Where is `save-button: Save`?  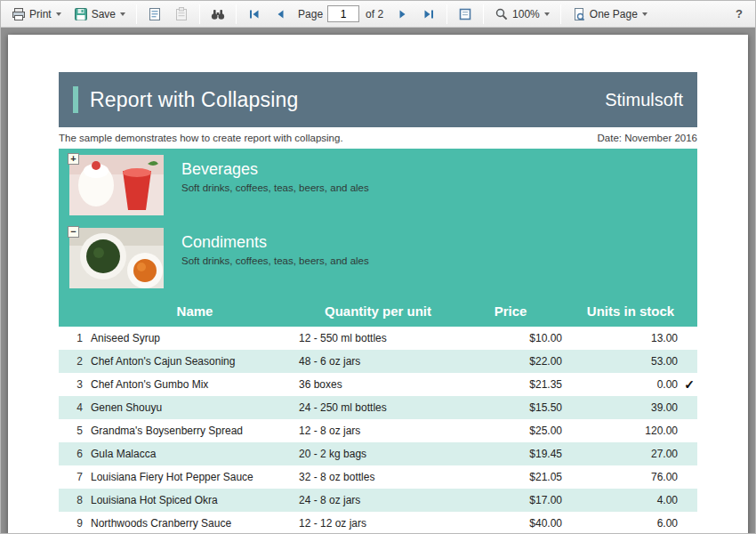
save-button: Save is located at coordinates (100, 14).